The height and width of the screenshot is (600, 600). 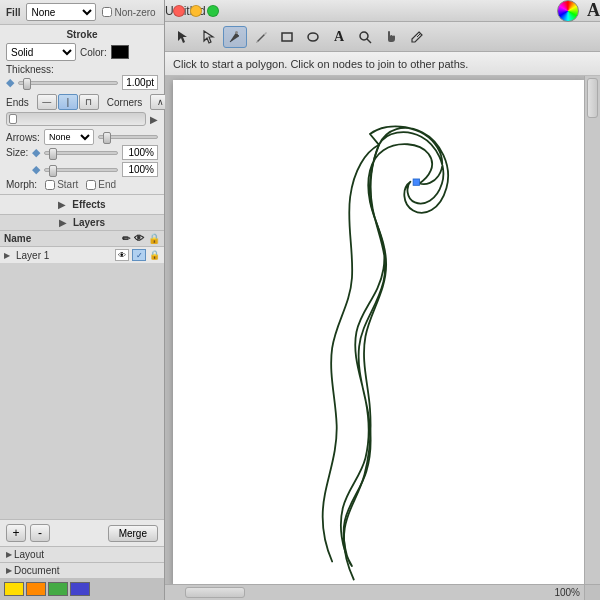 I want to click on dashes-slider, so click(x=76, y=119).